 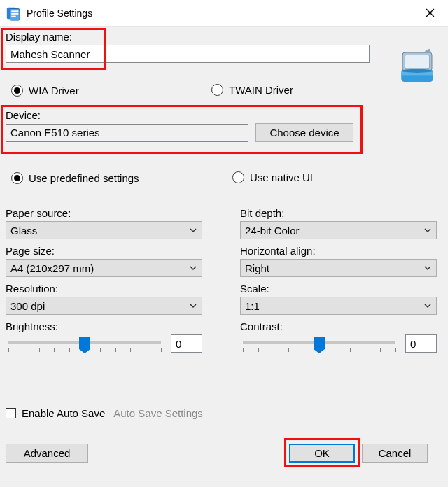 What do you see at coordinates (11, 413) in the screenshot?
I see `checkbox-box-icon` at bounding box center [11, 413].